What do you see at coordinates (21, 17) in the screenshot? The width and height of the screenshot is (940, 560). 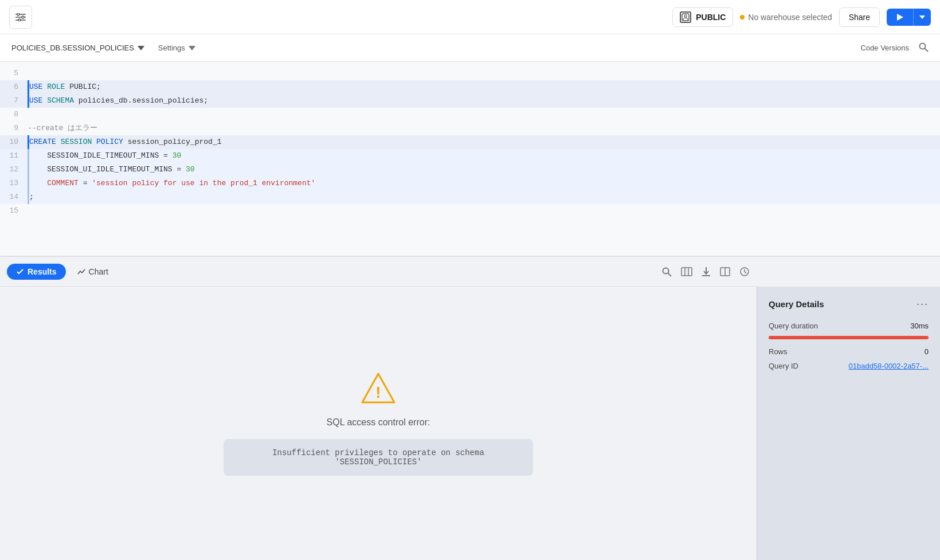 I see `top-bar-left` at bounding box center [21, 17].